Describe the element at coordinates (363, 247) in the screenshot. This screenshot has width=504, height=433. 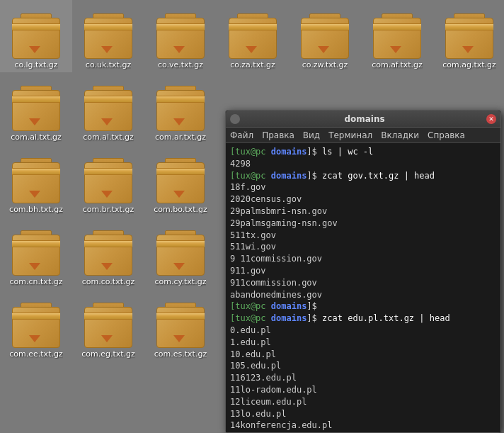
I see `terminal-line: 511wi.gov` at that location.